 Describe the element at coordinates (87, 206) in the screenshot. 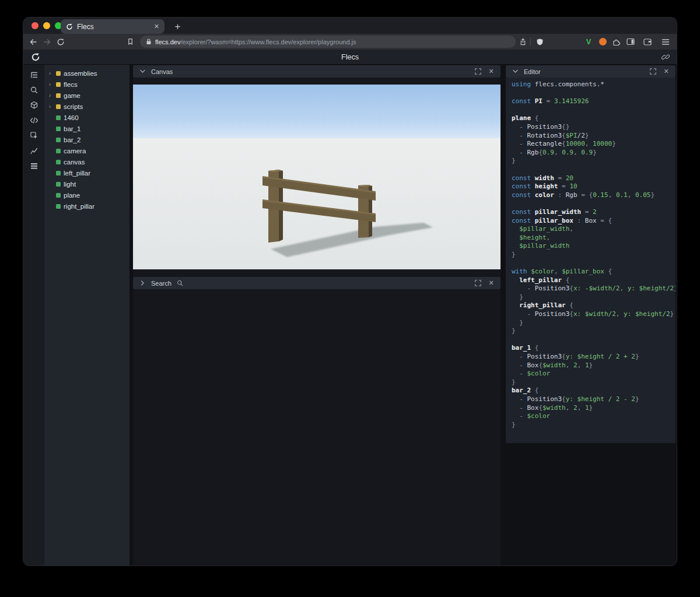

I see `tree-item: › right_pillar` at that location.